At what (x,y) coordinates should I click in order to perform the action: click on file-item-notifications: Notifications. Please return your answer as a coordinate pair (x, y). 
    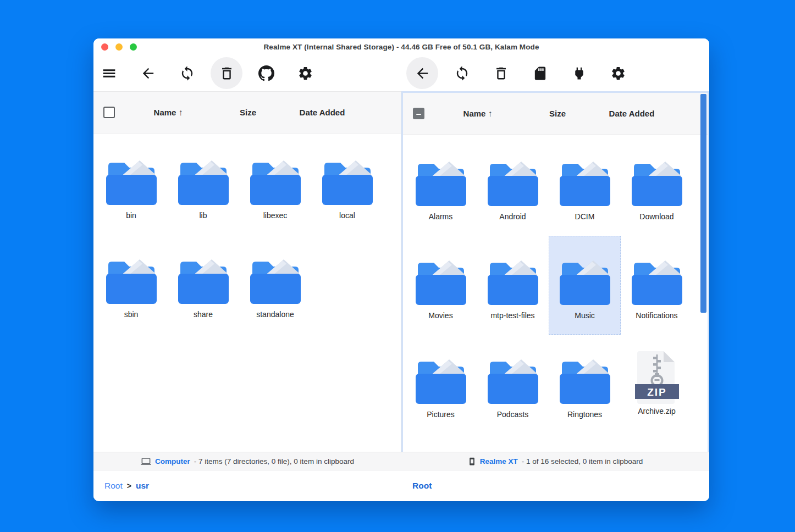
    Looking at the image, I should click on (656, 285).